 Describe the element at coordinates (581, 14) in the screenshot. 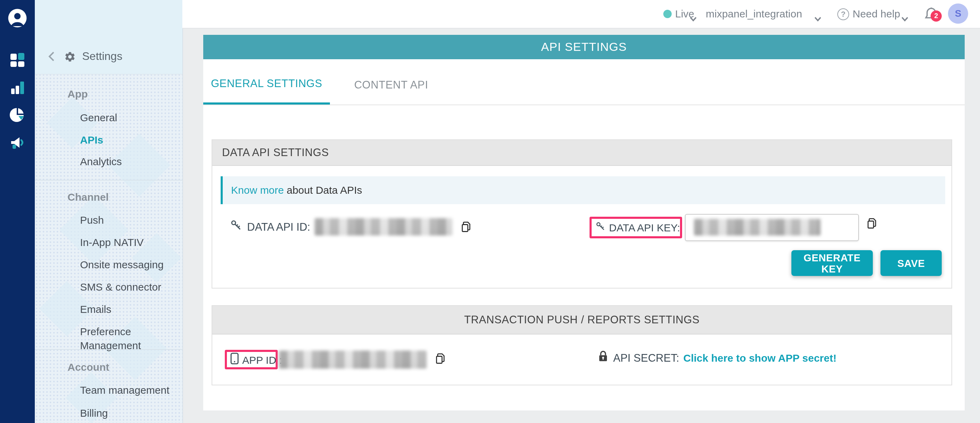

I see `top-bar: Live mixpanel_integration ? Need help 2 …` at that location.